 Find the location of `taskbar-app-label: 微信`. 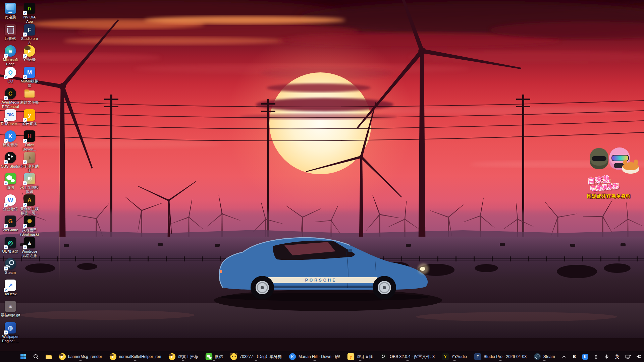

taskbar-app-label: 微信 is located at coordinates (219, 357).